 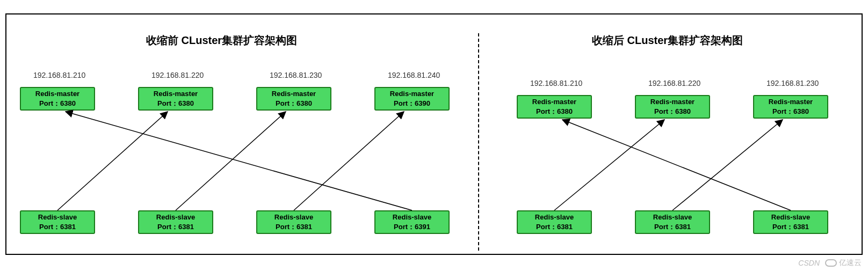 I want to click on cloud-icon, so click(x=831, y=263).